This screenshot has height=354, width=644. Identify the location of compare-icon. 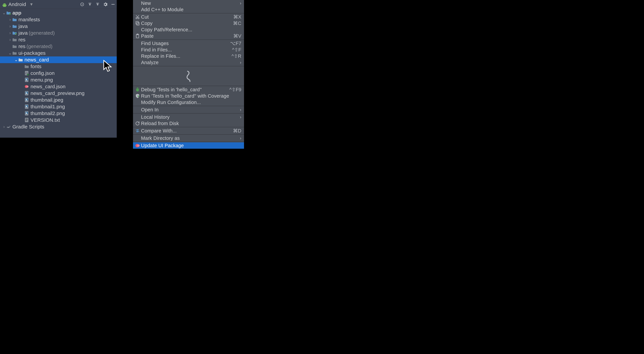
(138, 131).